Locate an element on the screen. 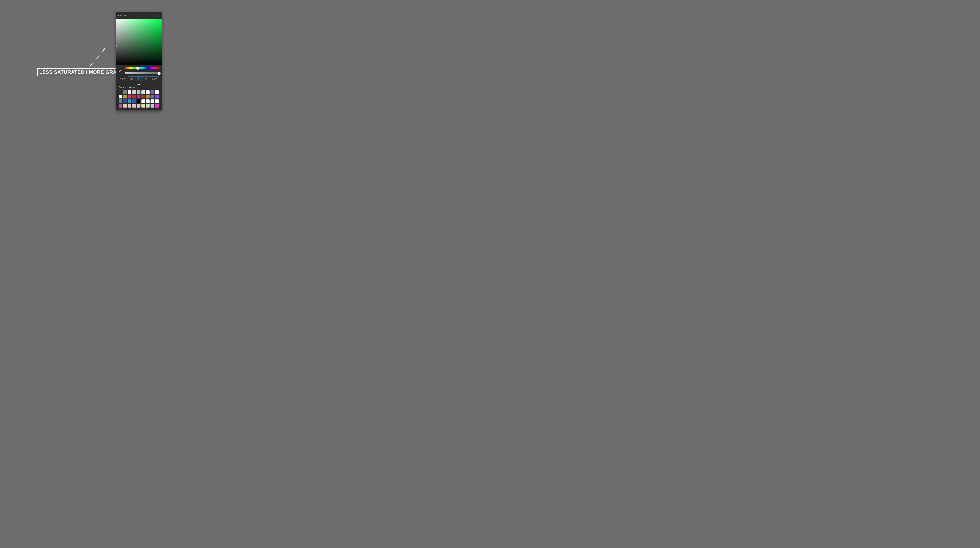 This screenshot has height=548, width=980. annotation-text: LESS SATURATED / MORE GRAY is located at coordinates (80, 72).